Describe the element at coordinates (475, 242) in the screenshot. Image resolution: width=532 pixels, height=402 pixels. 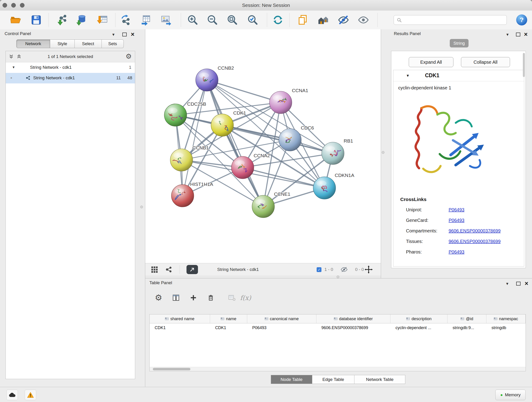
I see `crosslink-tissues: 9606.ENSP00000378699` at that location.